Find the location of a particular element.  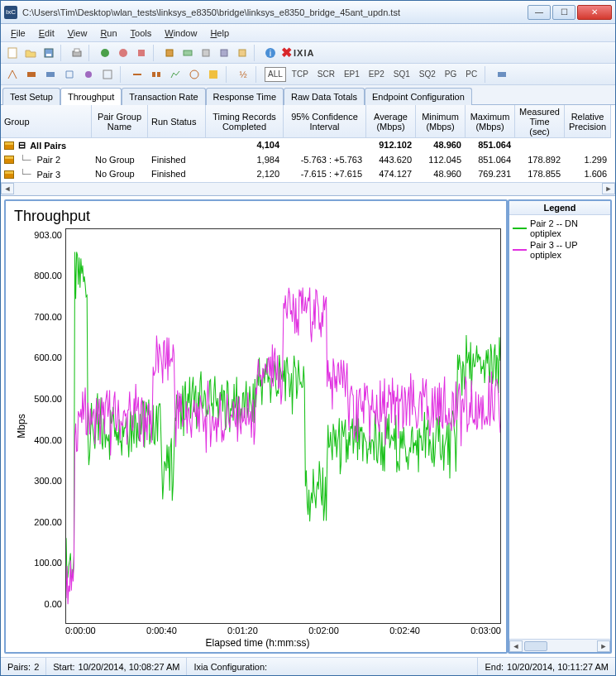

misc-4-icon is located at coordinates (224, 53).